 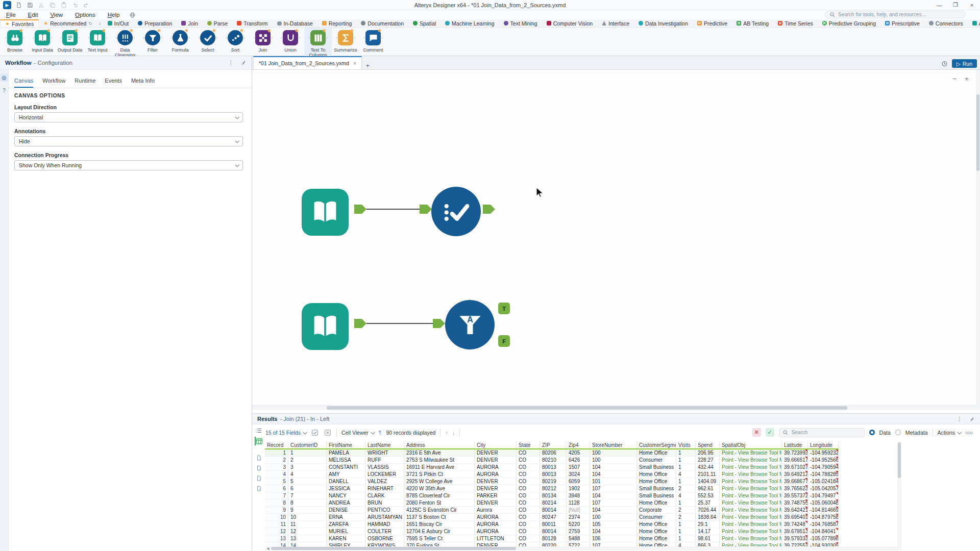 I want to click on filter-tool-node: A, so click(x=470, y=324).